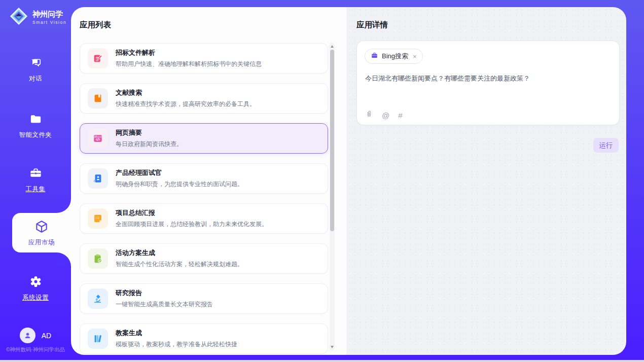 The height and width of the screenshot is (362, 644). Describe the element at coordinates (606, 145) in the screenshot. I see `run-button: 运行` at that location.